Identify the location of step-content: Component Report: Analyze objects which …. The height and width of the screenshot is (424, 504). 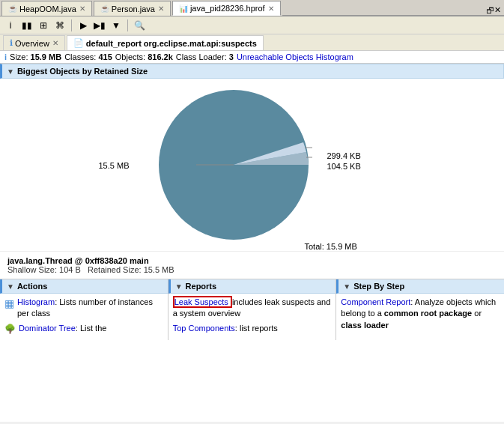
(420, 315).